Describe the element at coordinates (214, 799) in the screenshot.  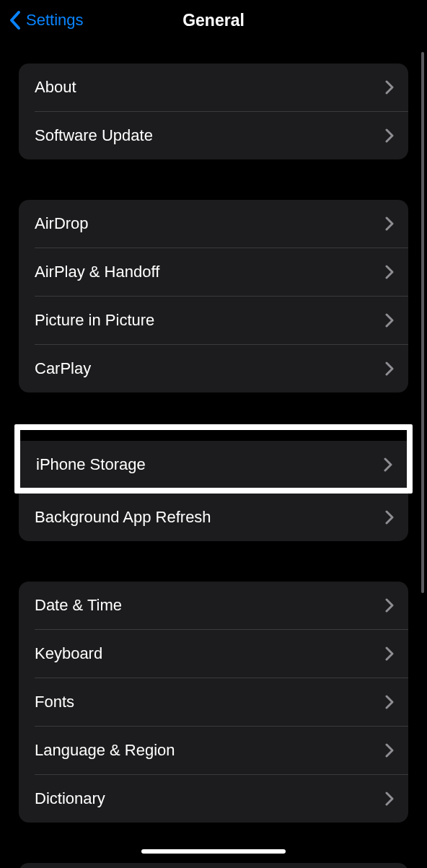
I see `dictionary-row: Dictionary` at that location.